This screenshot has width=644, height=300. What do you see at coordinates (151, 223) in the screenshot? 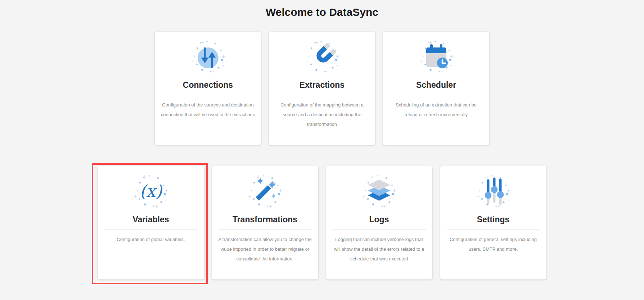
I see `card-variables: (x) Variables Configuration of global va…` at bounding box center [151, 223].